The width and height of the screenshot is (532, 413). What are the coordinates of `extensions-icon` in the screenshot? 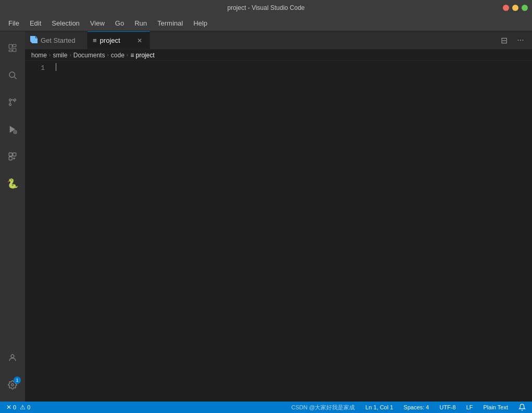 It's located at (13, 156).